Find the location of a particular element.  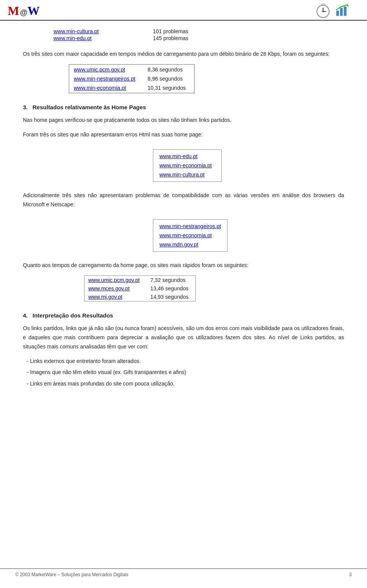

logo-w: W is located at coordinates (34, 11).